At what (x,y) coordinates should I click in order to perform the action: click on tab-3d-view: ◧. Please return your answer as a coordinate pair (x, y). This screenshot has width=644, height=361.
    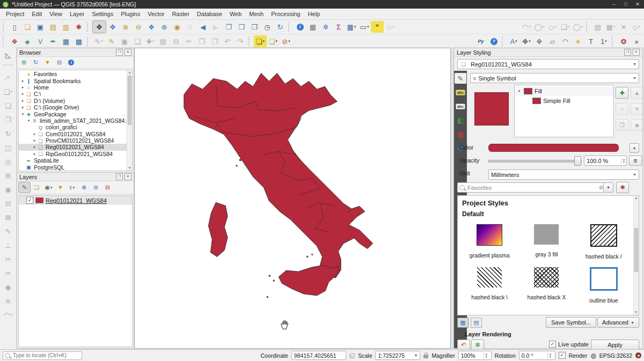
    Looking at the image, I should click on (460, 120).